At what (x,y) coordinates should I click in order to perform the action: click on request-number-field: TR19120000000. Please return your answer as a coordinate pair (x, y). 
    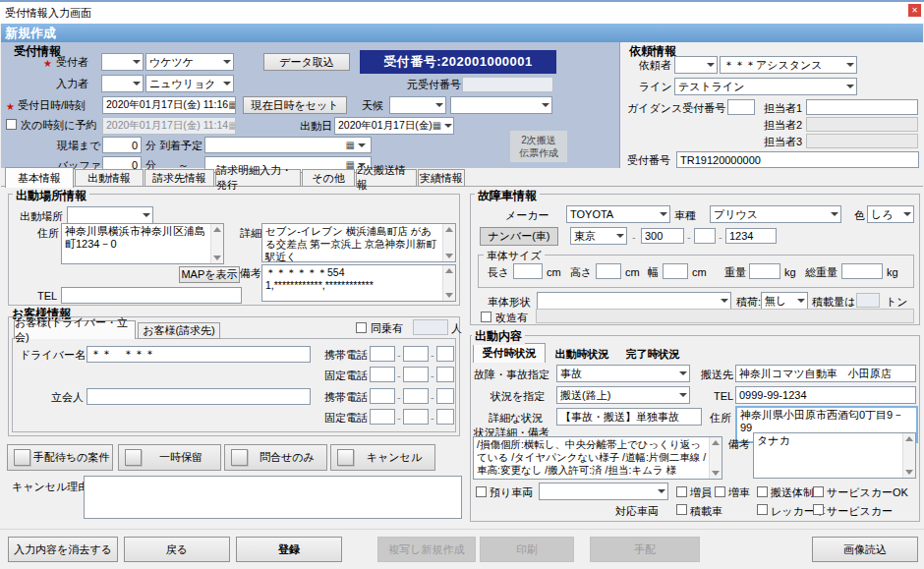
    Looking at the image, I should click on (798, 159).